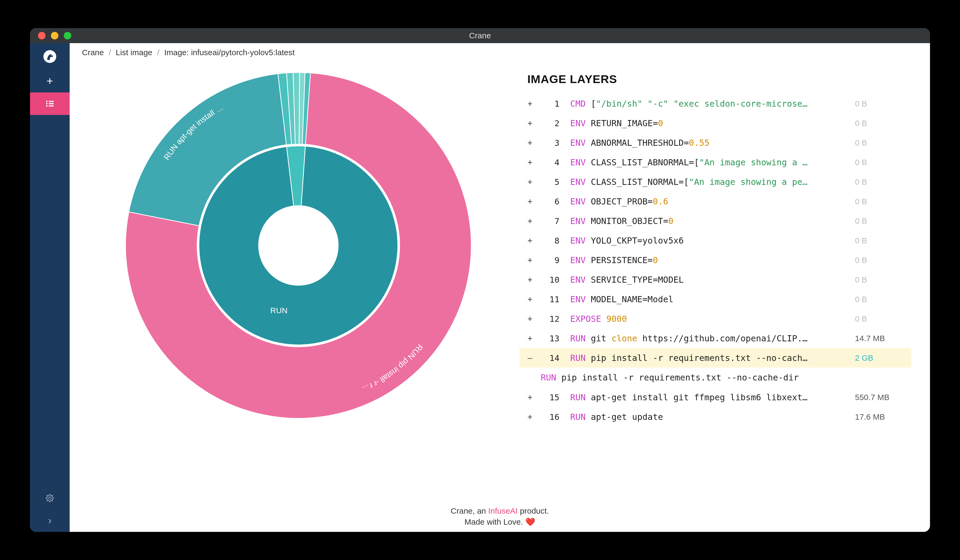  I want to click on footer-line2: Made with Love. ❤️, so click(500, 522).